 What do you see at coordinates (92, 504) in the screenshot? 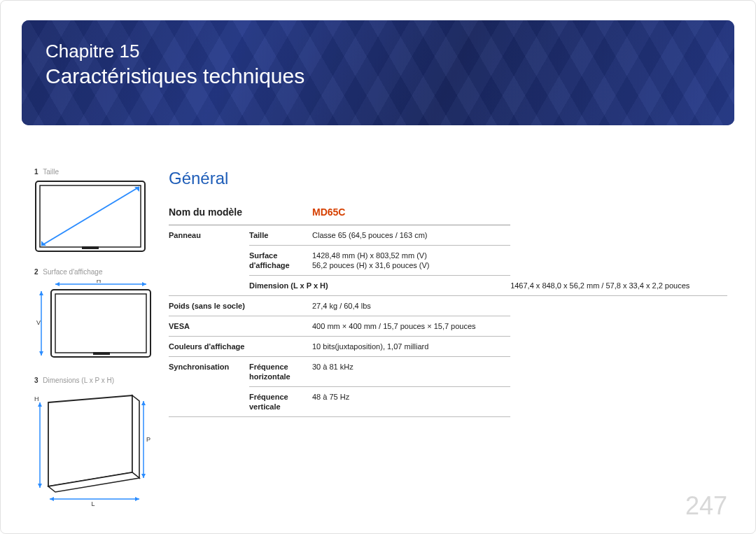
I see `fig3-L: L` at bounding box center [92, 504].